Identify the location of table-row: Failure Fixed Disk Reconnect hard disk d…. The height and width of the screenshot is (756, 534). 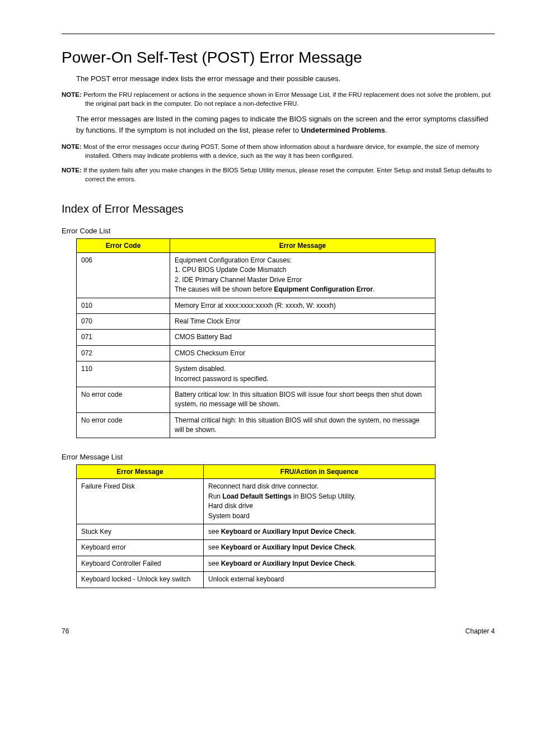
(256, 501).